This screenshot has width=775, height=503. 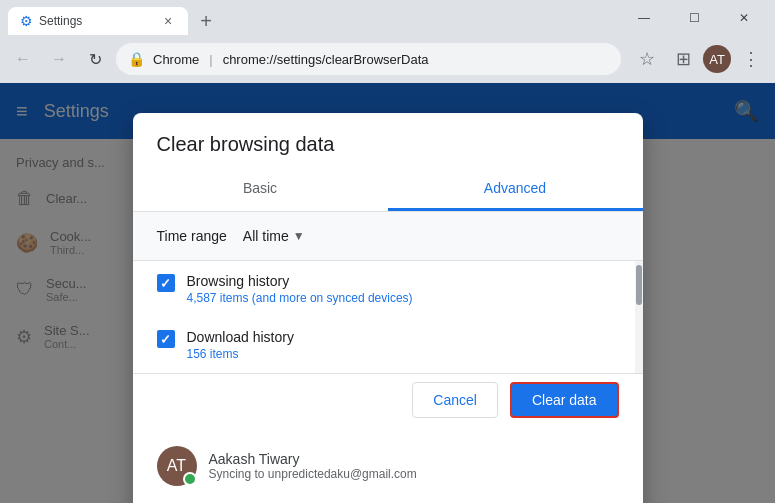 What do you see at coordinates (516, 190) in the screenshot?
I see `tab-advanced: Advanced` at bounding box center [516, 190].